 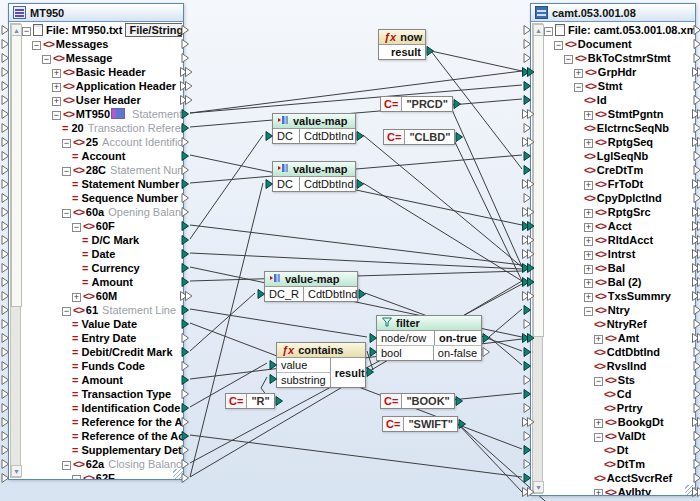 What do you see at coordinates (102, 338) in the screenshot?
I see `tree-item-entry-date: =Entry Date` at bounding box center [102, 338].